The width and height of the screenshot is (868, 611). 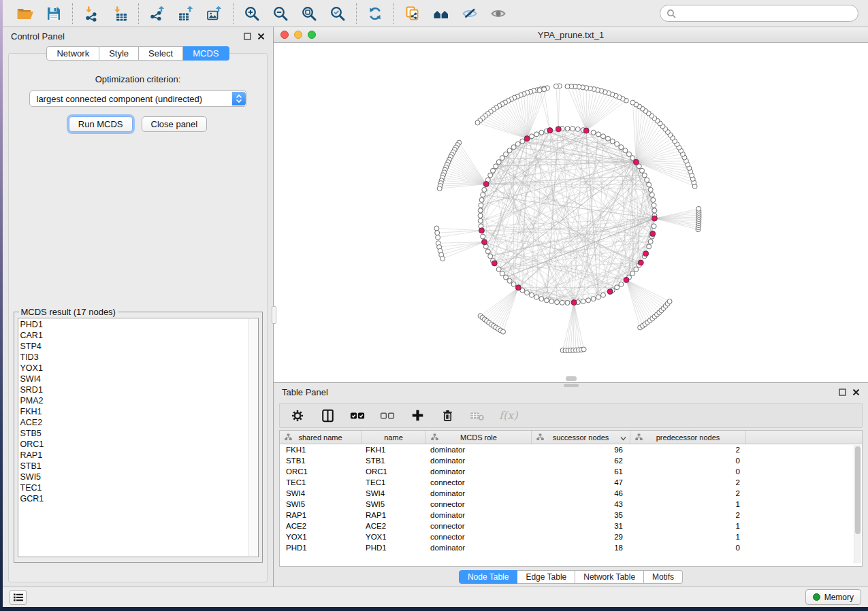 What do you see at coordinates (138, 99) in the screenshot?
I see `optimization-criterion-select: largest connected component (undirected)` at bounding box center [138, 99].